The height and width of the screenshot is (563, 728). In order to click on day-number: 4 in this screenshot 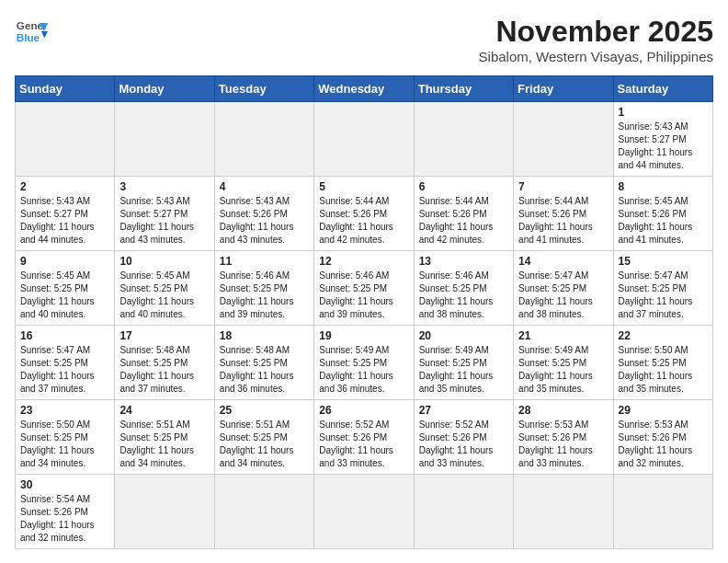, I will do `click(265, 187)`.